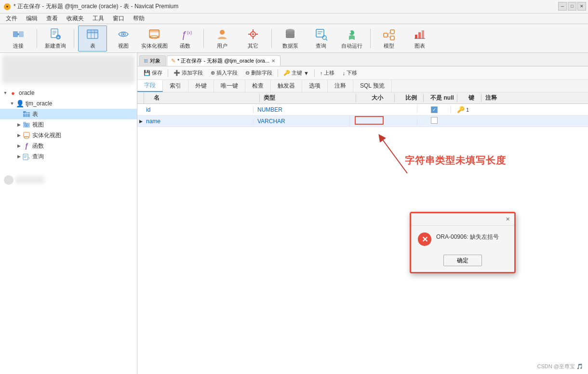 The height and width of the screenshot is (374, 588). What do you see at coordinates (68, 93) in the screenshot?
I see `tree-item-oracle: ▼ ● oracle` at bounding box center [68, 93].